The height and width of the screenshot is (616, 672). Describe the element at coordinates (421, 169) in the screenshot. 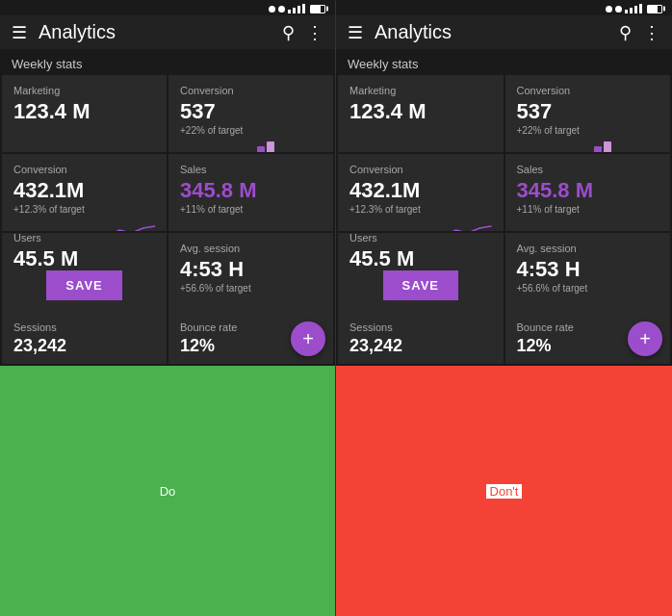

I see `conversion-main-label-right: Conversion` at that location.